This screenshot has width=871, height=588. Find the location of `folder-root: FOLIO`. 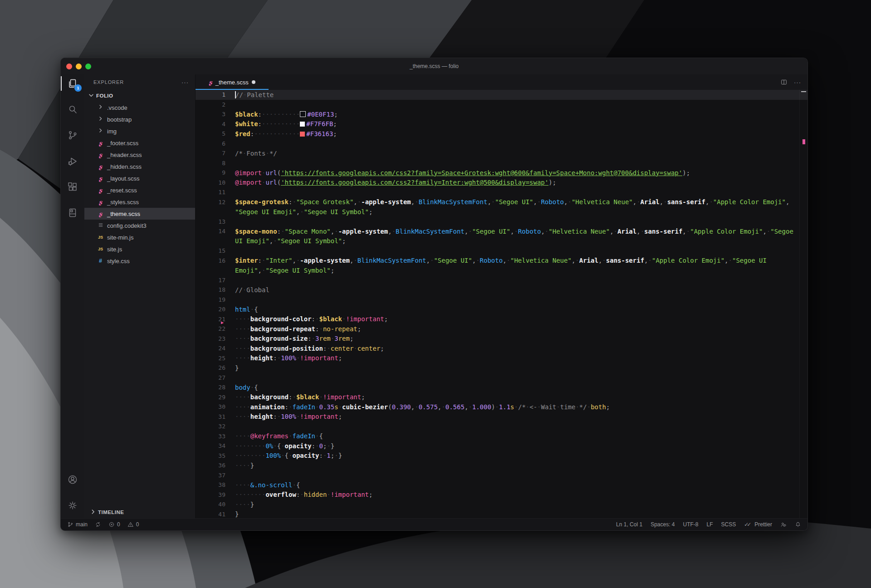

folder-root: FOLIO is located at coordinates (140, 96).